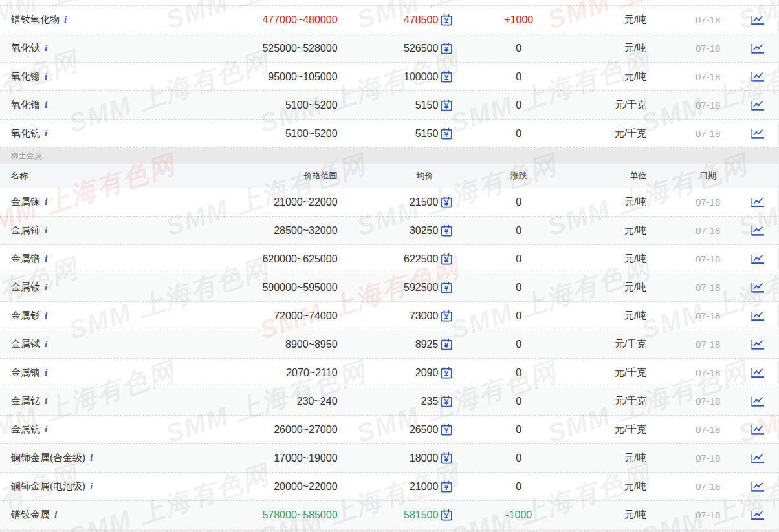 The image size is (779, 532). I want to click on price-range-cell: 20000~22000, so click(276, 487).